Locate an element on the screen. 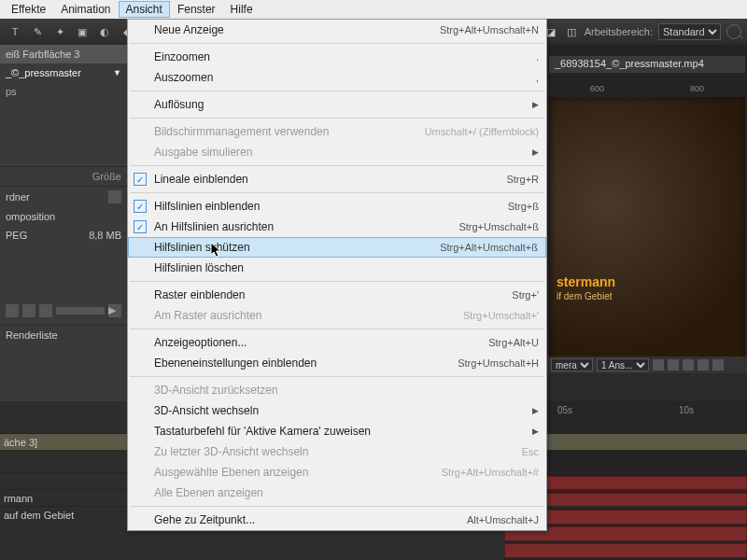  menu-animation: Animation is located at coordinates (86, 9).